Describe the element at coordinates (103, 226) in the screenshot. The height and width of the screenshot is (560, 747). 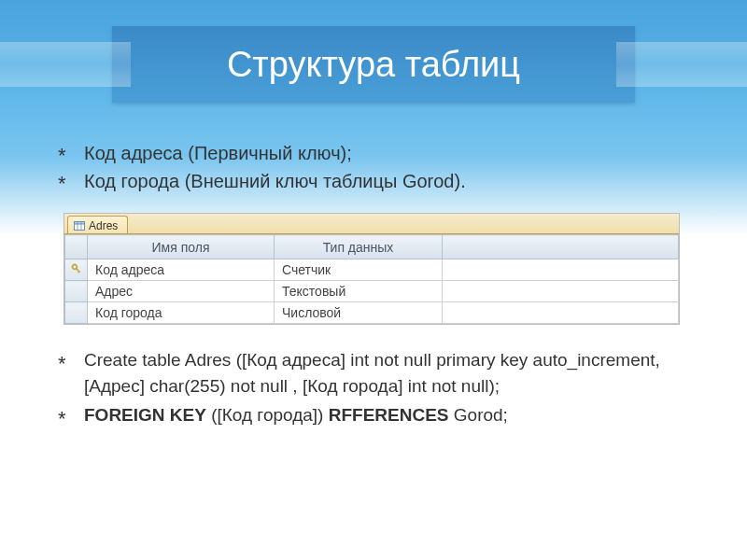
I see `tab-label: Adres` at that location.